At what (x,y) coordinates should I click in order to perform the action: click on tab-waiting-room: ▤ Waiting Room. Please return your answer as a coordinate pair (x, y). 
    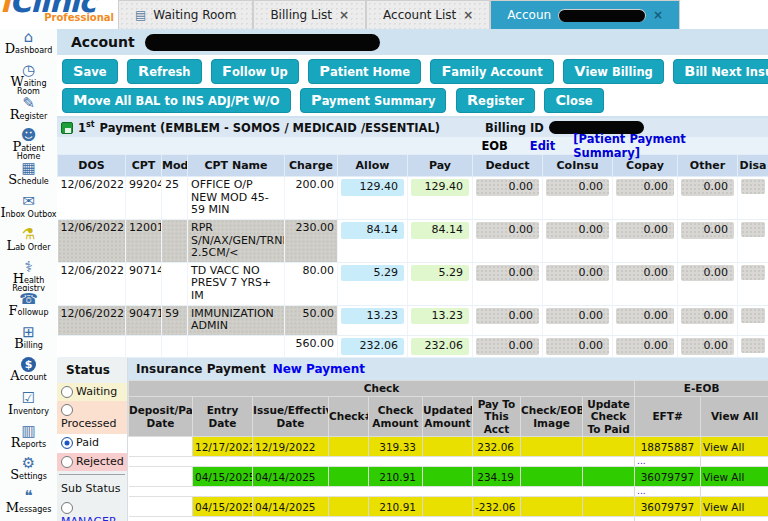
    Looking at the image, I should click on (186, 14).